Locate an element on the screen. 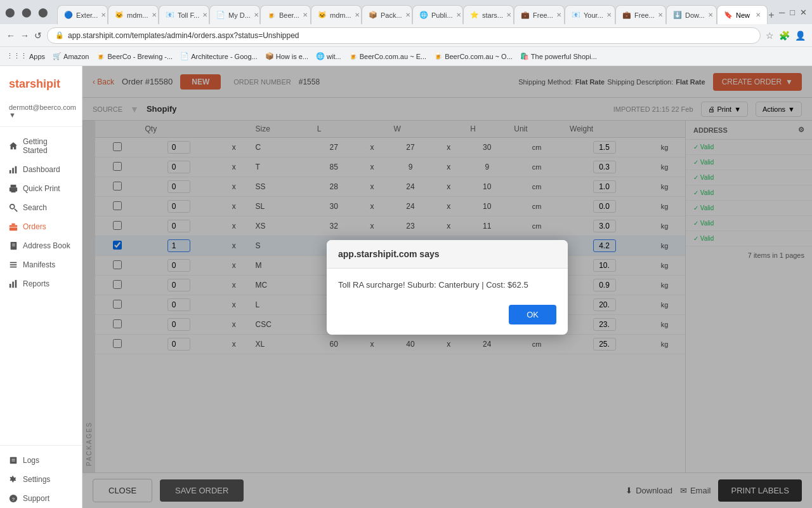 The width and height of the screenshot is (812, 508). gear-icon is located at coordinates (13, 479).